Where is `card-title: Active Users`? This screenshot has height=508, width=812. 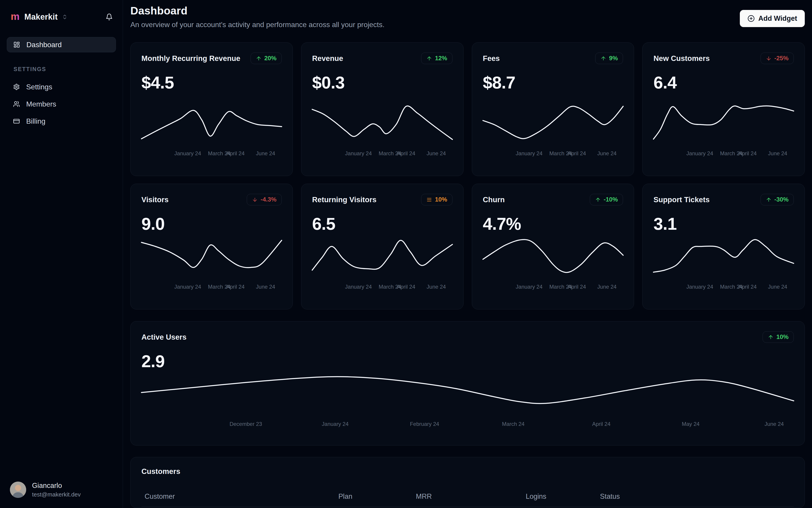 card-title: Active Users is located at coordinates (164, 337).